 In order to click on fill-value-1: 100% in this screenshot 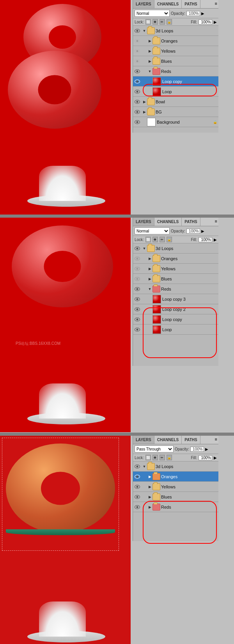, I will do `click(205, 22)`.